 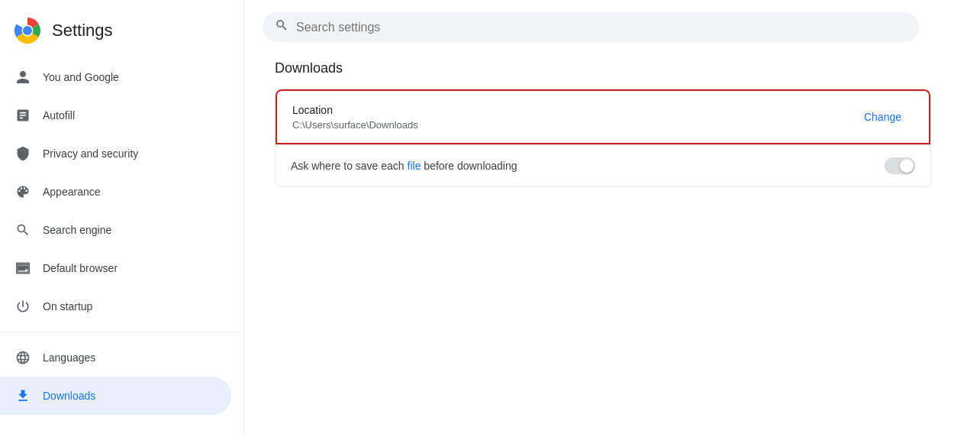 I want to click on sidebar-item-label-privacy-security: Privacy and security, so click(x=90, y=154).